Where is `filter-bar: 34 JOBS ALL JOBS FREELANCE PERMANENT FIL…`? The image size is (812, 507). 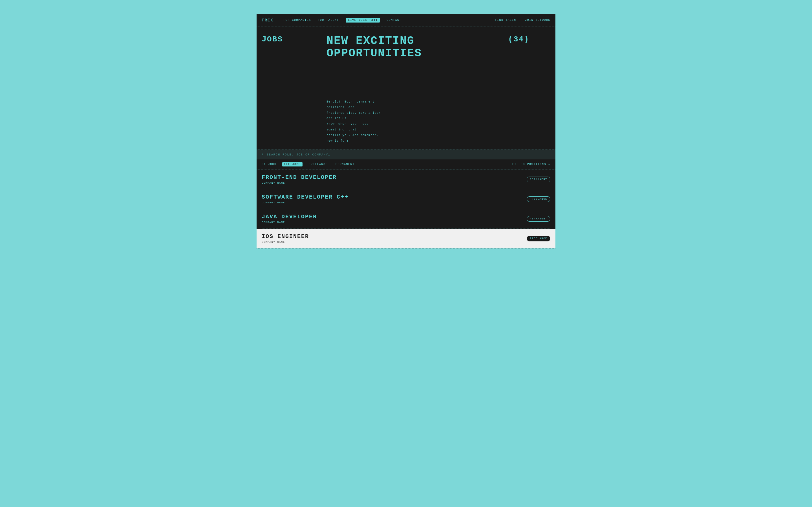 filter-bar: 34 JOBS ALL JOBS FREELANCE PERMANENT FIL… is located at coordinates (406, 164).